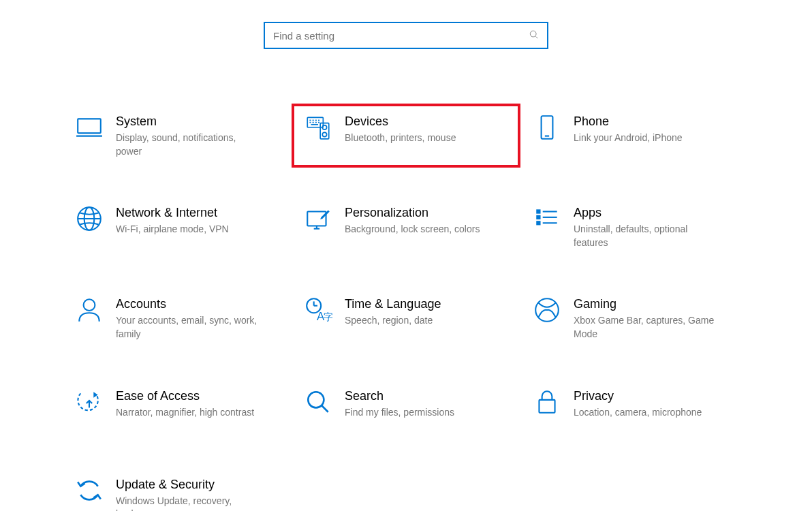 The image size is (812, 511). What do you see at coordinates (655, 318) in the screenshot?
I see `tile-text: Gaming Xbox Game Bar, captures, Game Mod…` at bounding box center [655, 318].